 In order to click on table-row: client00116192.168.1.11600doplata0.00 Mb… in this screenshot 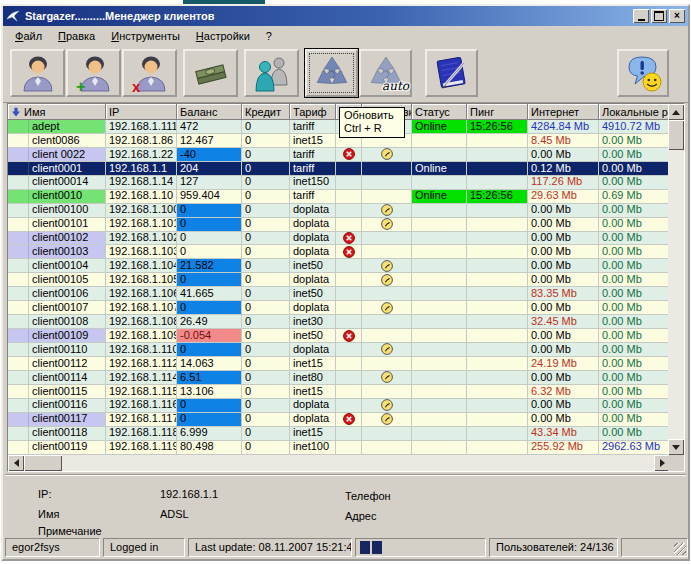, I will do `click(346, 406)`.